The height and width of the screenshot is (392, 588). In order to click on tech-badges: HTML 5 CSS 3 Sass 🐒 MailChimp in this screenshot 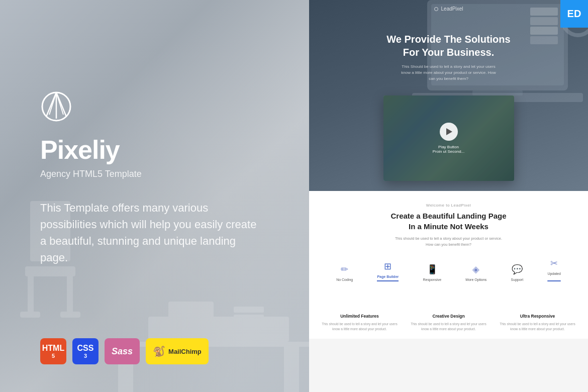, I will do `click(125, 351)`.